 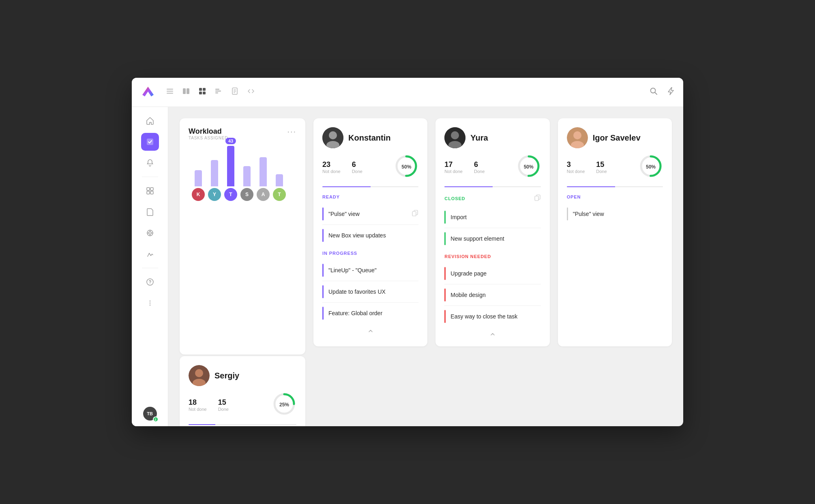 I want to click on copy-icon-yura, so click(x=538, y=199).